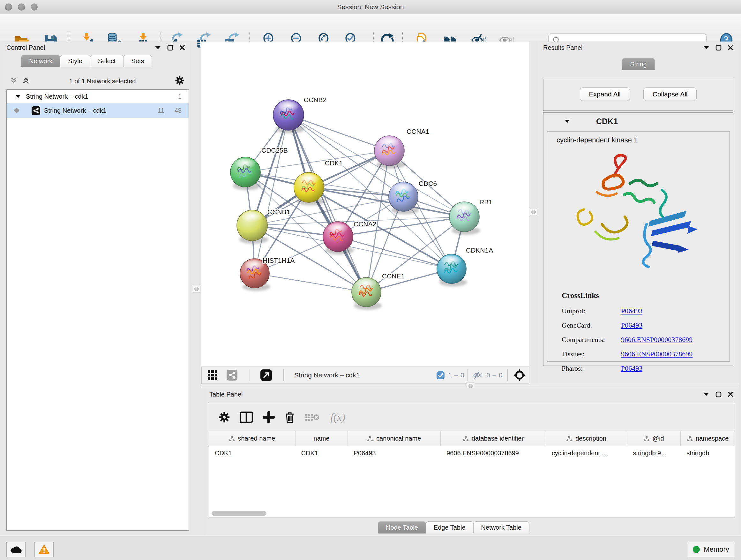 This screenshot has width=741, height=560. What do you see at coordinates (366, 292) in the screenshot?
I see `network-node-CCNE1` at bounding box center [366, 292].